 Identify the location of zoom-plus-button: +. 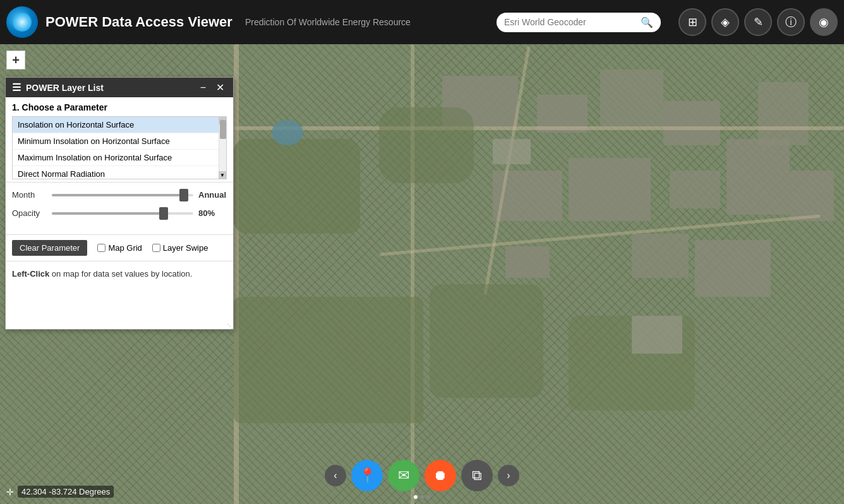
(16, 60).